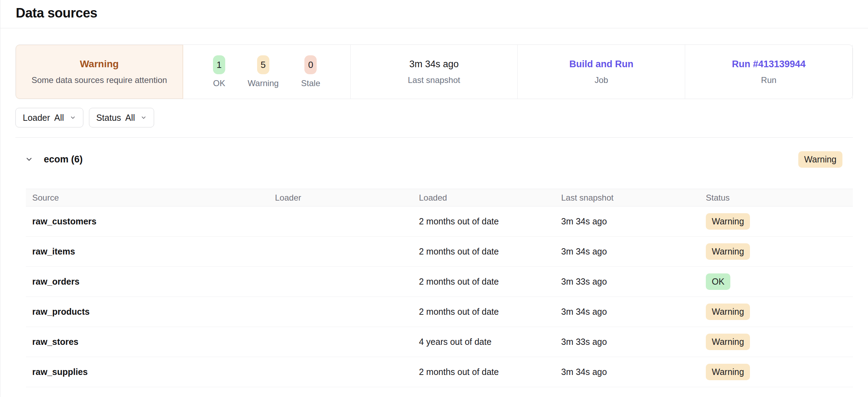 This screenshot has height=397, width=868. What do you see at coordinates (99, 80) in the screenshot?
I see `overall-status-subtitle: Some data sources require attention` at bounding box center [99, 80].